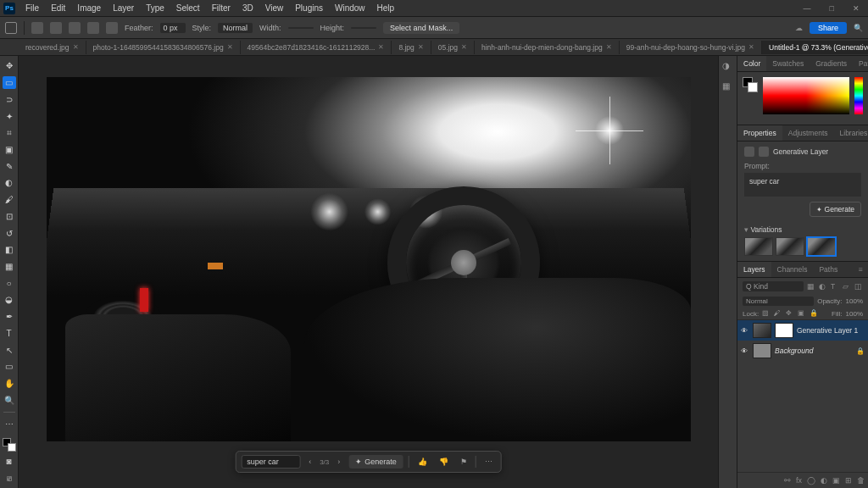 The width and height of the screenshot is (868, 488). I want to click on layer-fx-icon: fx, so click(798, 480).